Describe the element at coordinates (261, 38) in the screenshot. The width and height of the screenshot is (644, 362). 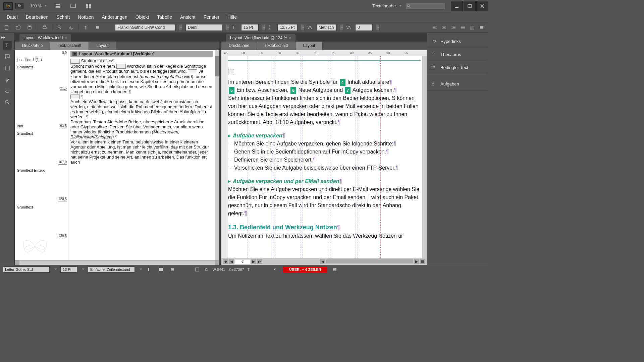
I see `doc-tab-right: Layout_Workflow.indd @ 124 %×` at that location.